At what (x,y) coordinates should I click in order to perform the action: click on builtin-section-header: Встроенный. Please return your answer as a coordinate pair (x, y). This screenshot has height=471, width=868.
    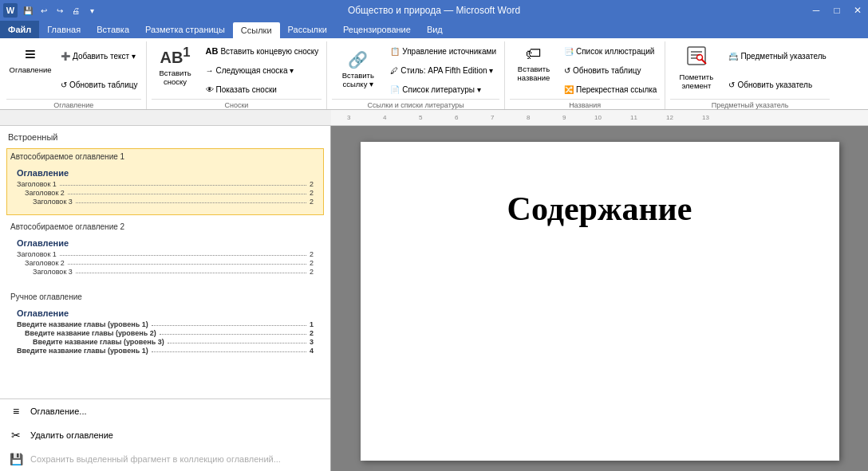
    Looking at the image, I should click on (165, 135).